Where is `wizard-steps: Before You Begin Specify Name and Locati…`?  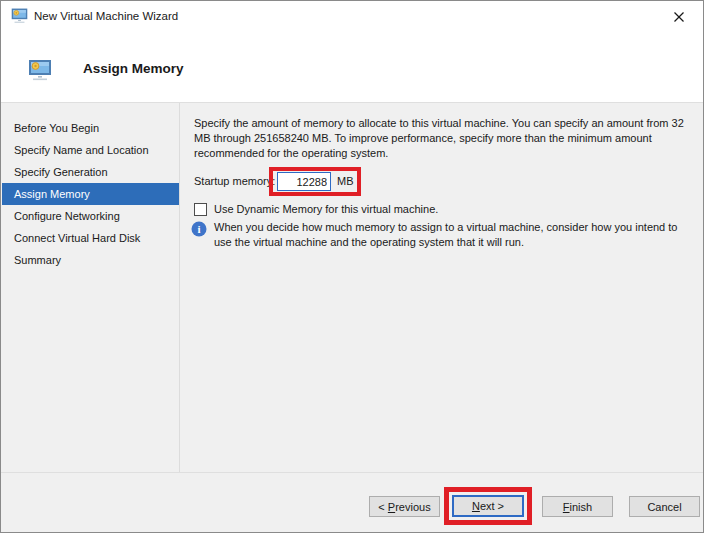
wizard-steps: Before You Begin Specify Name and Locati… is located at coordinates (90, 194).